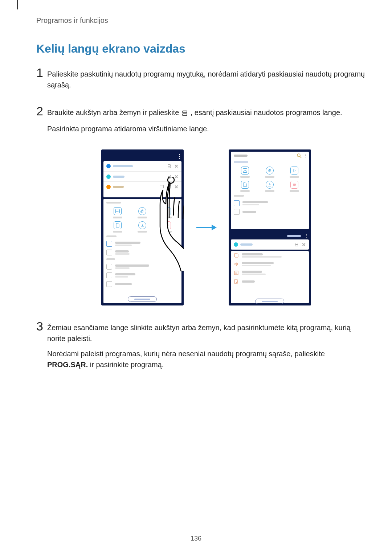  I want to click on connections-icon, so click(236, 255).